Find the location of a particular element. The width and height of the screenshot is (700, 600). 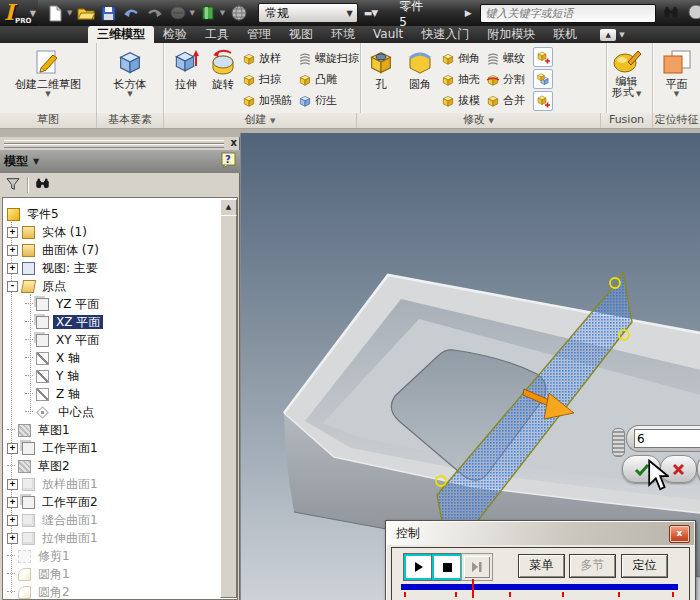

tree-item-label: 圆角2 is located at coordinates (54, 592).